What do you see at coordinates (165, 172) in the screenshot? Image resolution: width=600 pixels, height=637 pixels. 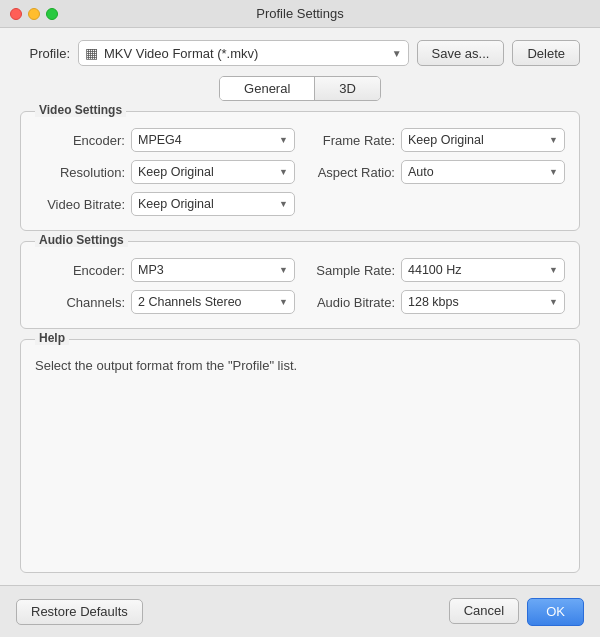 I see `resolution-row: Resolution: Keep Original ▼` at bounding box center [165, 172].